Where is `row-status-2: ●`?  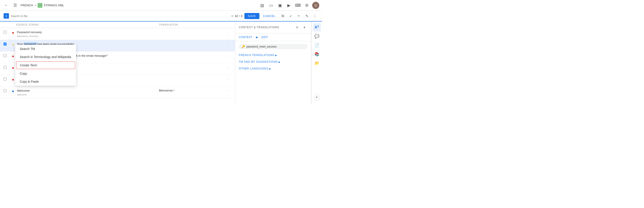 row-status-2: ● is located at coordinates (13, 45).